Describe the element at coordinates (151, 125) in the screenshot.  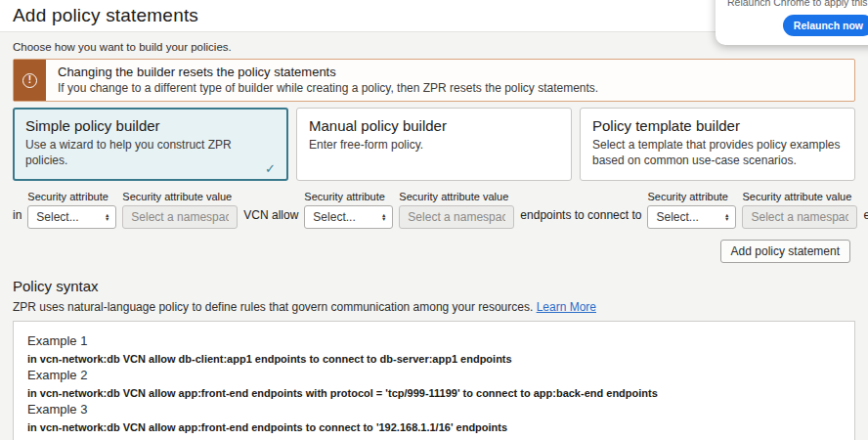
I see `card-title: Simple policy builder` at that location.